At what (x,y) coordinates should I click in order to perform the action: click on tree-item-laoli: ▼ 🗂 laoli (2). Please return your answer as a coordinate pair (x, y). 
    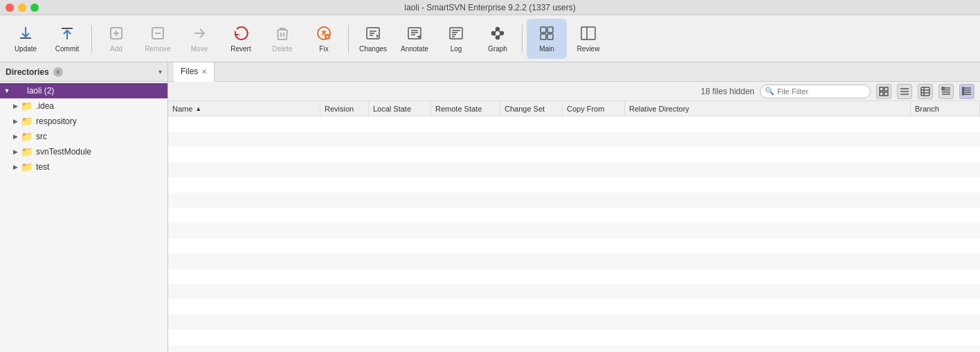
    Looking at the image, I should click on (84, 91).